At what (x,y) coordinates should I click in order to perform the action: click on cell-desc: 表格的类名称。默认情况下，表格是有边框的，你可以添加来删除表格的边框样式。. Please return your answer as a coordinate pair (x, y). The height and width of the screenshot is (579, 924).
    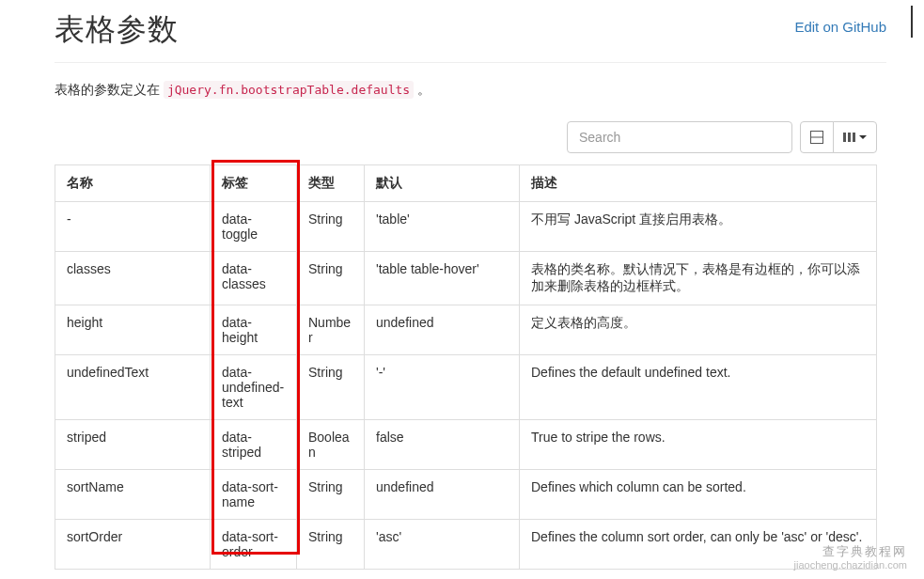
    Looking at the image, I should click on (698, 278).